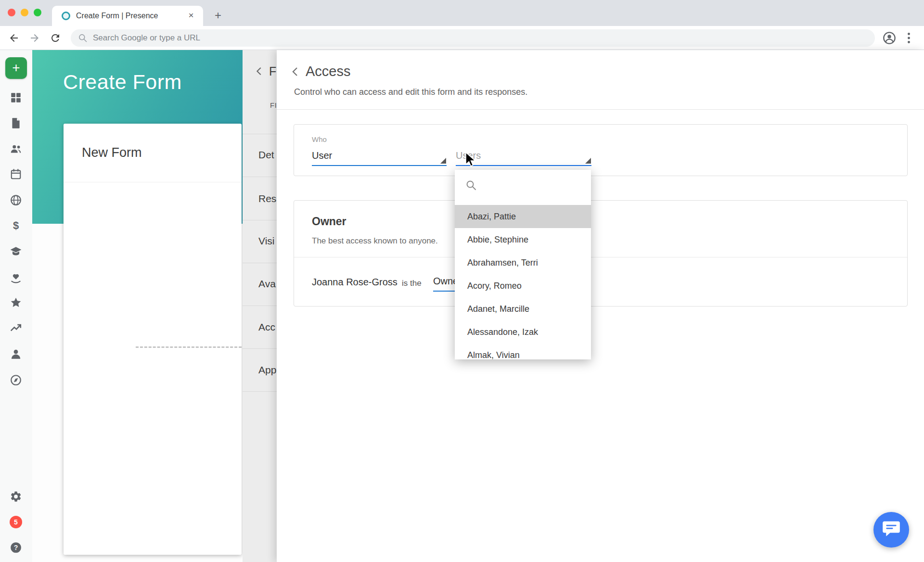  I want to click on form-card-title: New Form, so click(112, 153).